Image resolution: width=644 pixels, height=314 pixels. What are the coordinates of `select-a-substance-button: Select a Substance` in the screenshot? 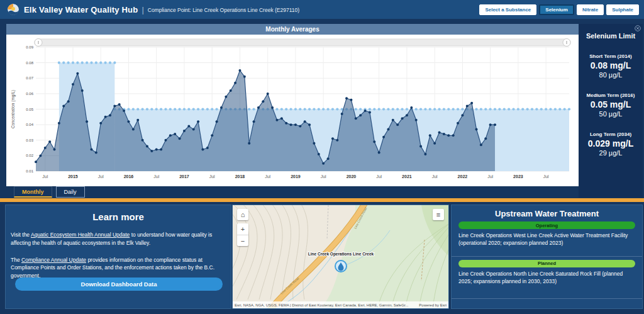 It's located at (508, 10).